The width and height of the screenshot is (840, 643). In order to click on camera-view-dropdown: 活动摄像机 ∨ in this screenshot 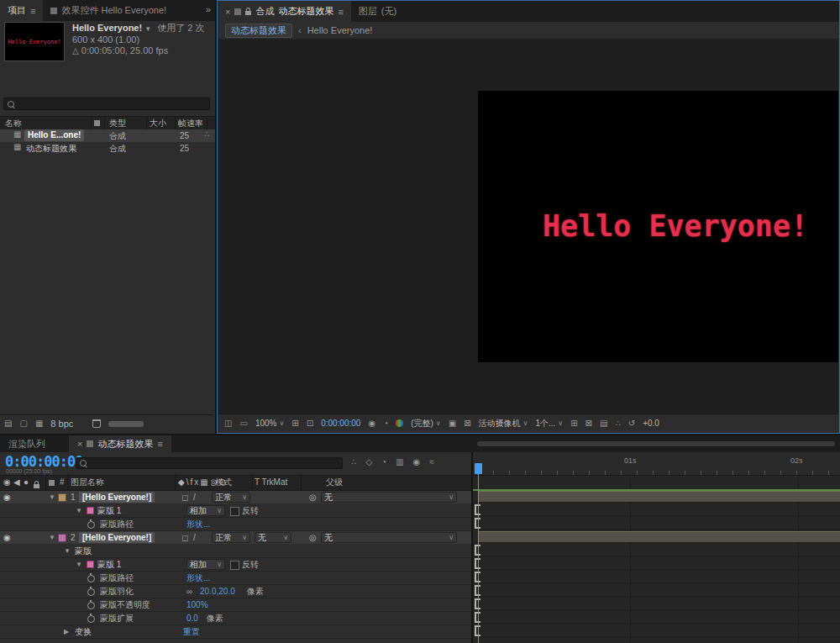, I will do `click(504, 424)`.